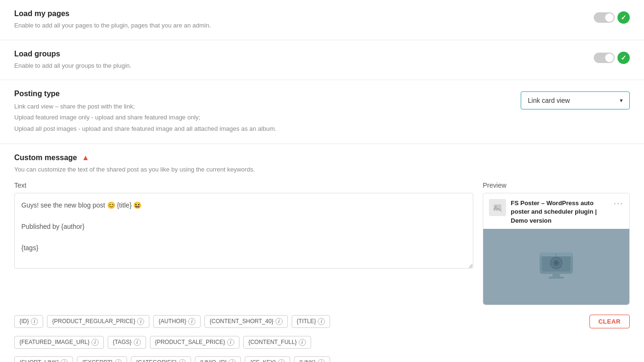  I want to click on load-pages-toggle-container: ✓, so click(612, 18).